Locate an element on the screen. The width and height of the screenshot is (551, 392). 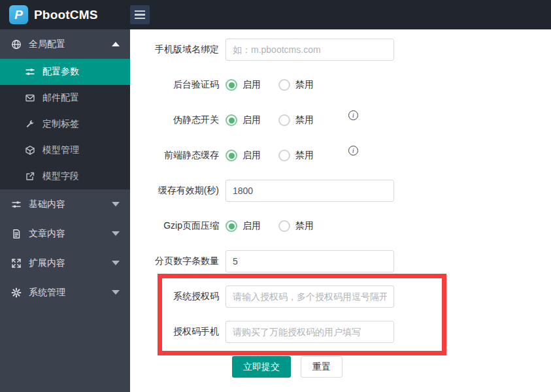
form-row-rewrite: 伪静态开关 启用 禁用 i is located at coordinates (341, 120).